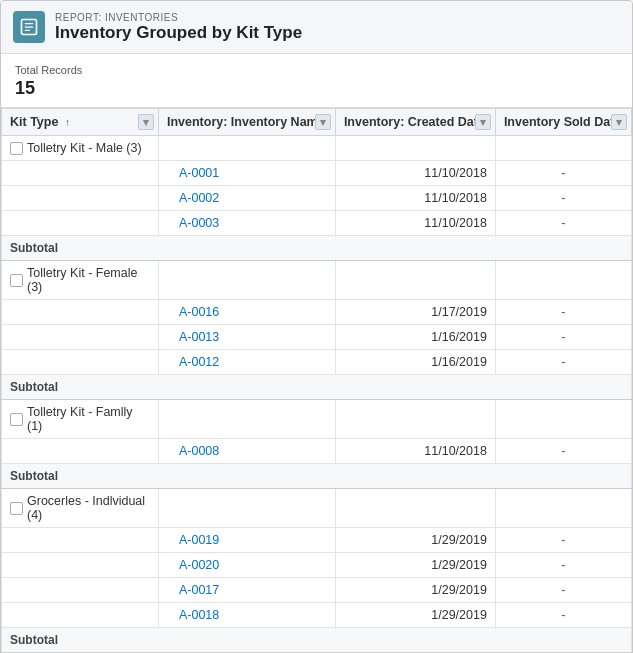  What do you see at coordinates (415, 312) in the screenshot?
I see `row-created-cell: 1/17/2019` at bounding box center [415, 312].